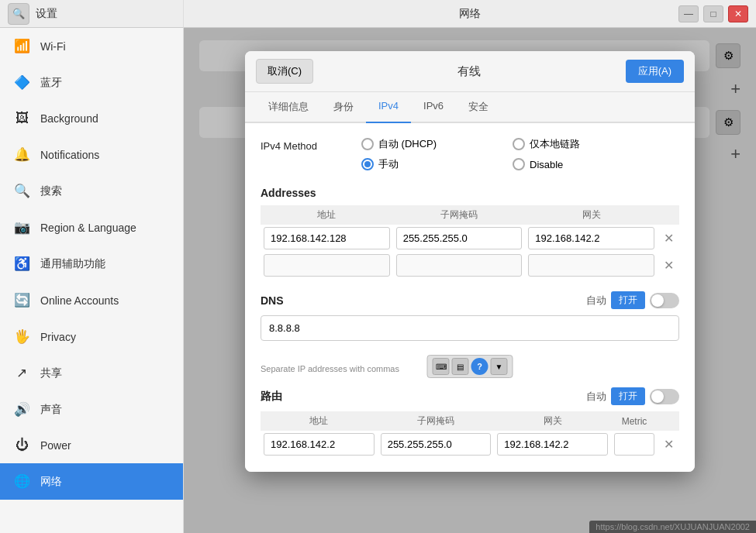 The width and height of the screenshot is (756, 533). I want to click on col-gw-header: 网关, so click(591, 215).